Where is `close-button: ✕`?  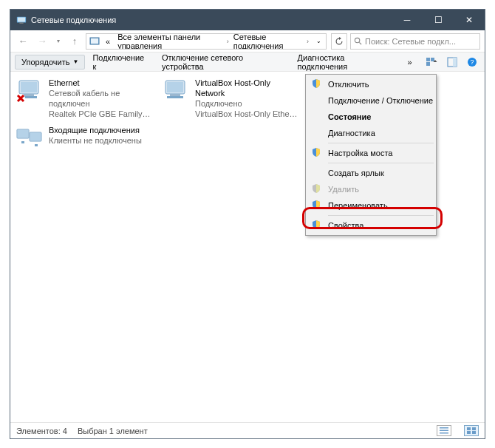 close-button: ✕ is located at coordinates (469, 20).